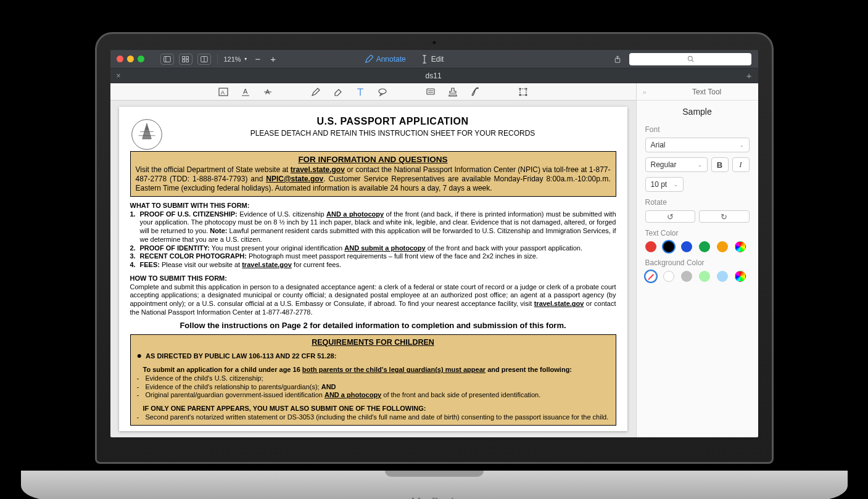 The image size is (868, 499). I want to click on traffic-lights, so click(131, 59).